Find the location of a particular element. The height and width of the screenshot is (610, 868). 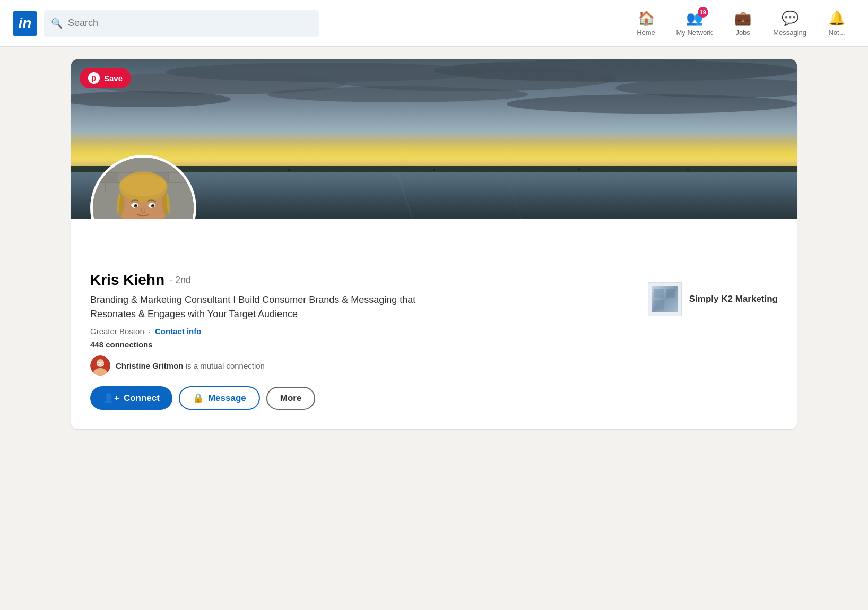

navbar: in 🔍 🏠 Home 👥 19 My Network 💼 Jobs 💬 Mes… is located at coordinates (434, 23).